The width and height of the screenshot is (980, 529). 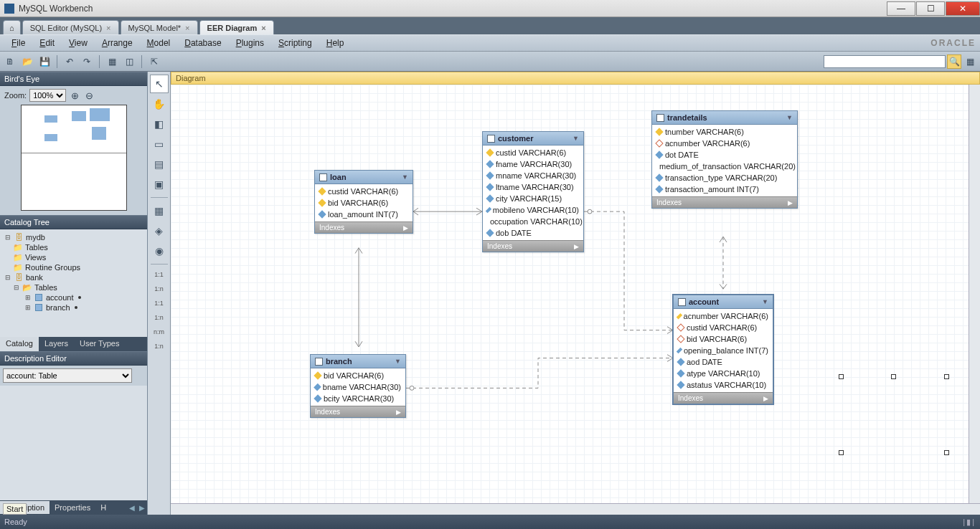 What do you see at coordinates (56, 344) in the screenshot?
I see `tab-layers: Layers` at bounding box center [56, 344].